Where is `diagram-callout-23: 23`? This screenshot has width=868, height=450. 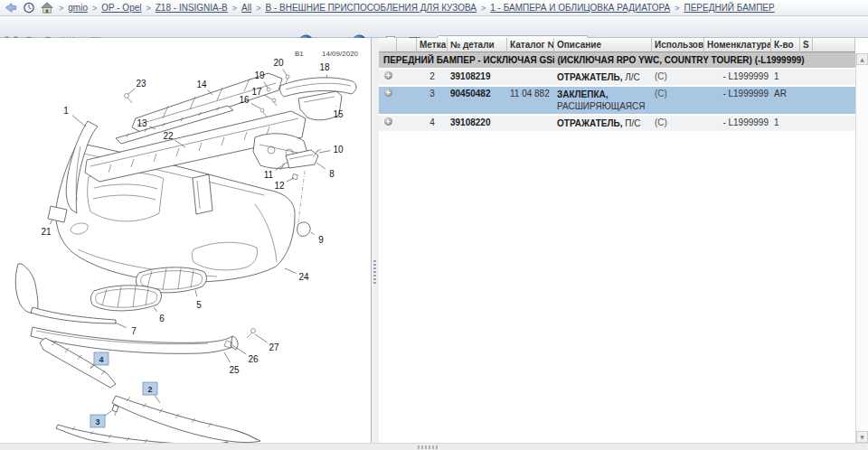
diagram-callout-23: 23 is located at coordinates (141, 83).